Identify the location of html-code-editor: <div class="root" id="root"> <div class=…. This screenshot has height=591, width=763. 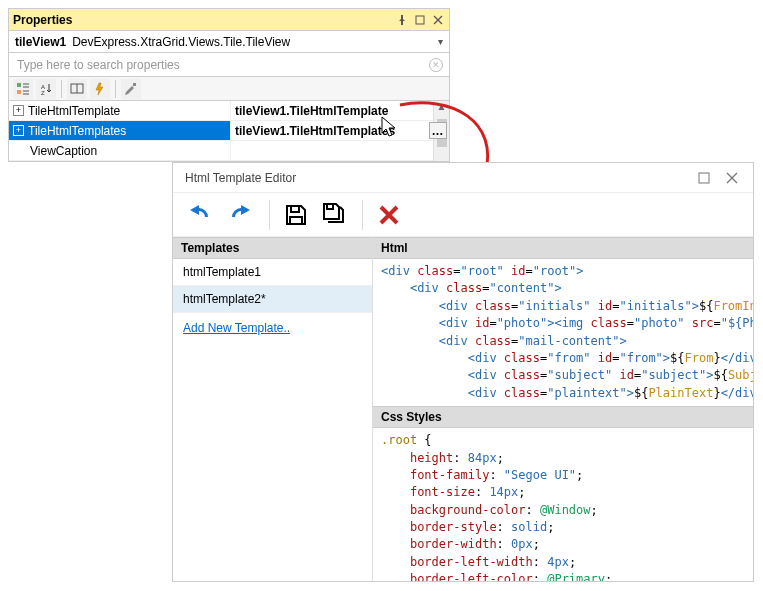
(563, 332).